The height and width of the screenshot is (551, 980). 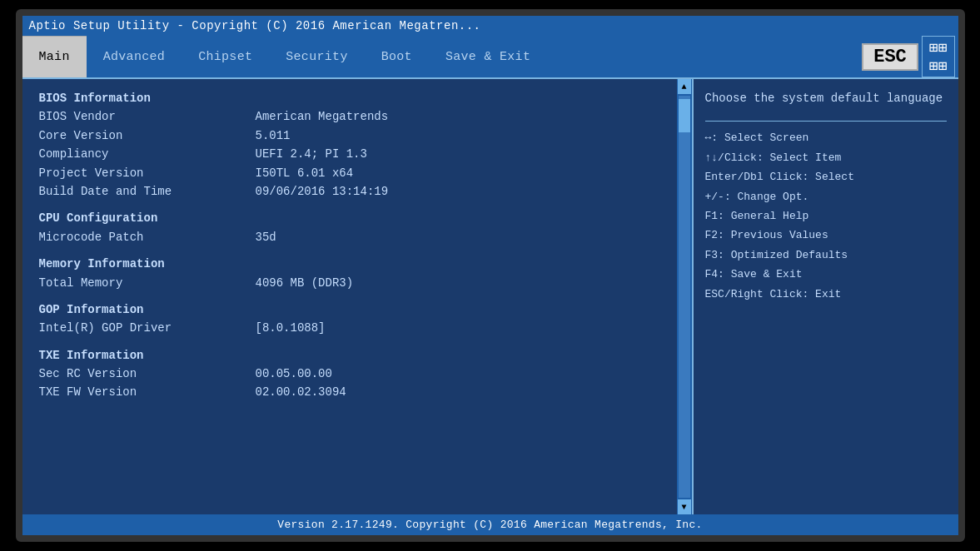 What do you see at coordinates (350, 145) in the screenshot?
I see `bios-info-section: BIOS Information BIOS Vendor American Me…` at bounding box center [350, 145].